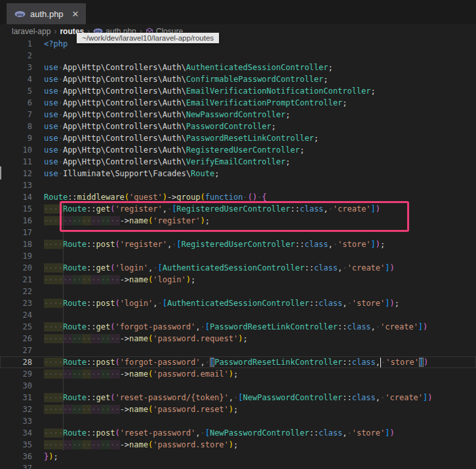 This screenshot has width=476, height=469. Describe the element at coordinates (22, 268) in the screenshot. I see `line-number: 20` at that location.